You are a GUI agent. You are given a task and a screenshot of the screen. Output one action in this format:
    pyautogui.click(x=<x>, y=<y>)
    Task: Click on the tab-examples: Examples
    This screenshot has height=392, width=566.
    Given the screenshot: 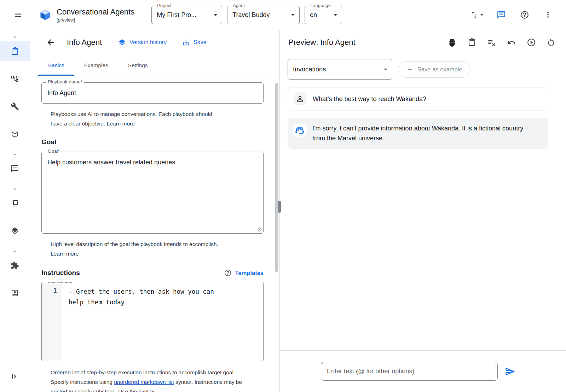 What is the action you would take?
    pyautogui.click(x=96, y=65)
    